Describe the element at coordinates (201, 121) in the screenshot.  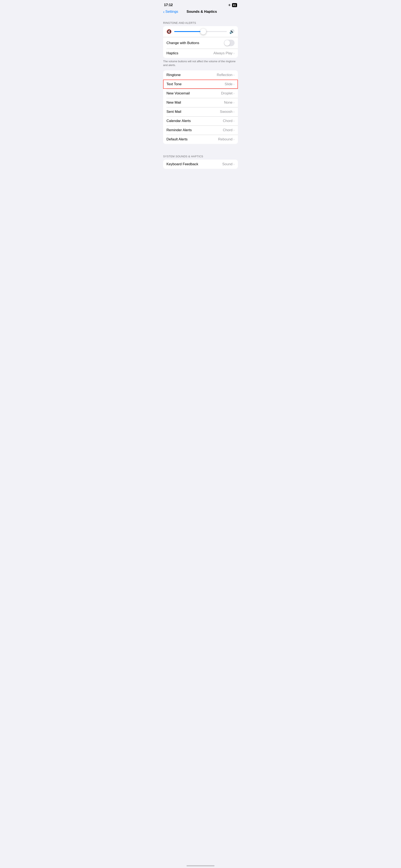
I see `calendar-alerts-row: Calendar Alerts Chord ›` at that location.